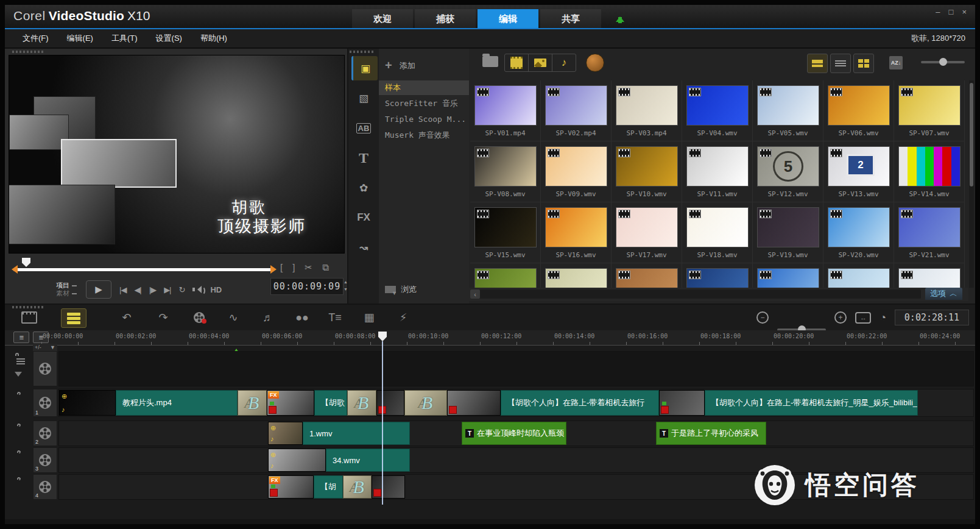  I want to click on clip-teal-【胡: 【胡, so click(328, 487).